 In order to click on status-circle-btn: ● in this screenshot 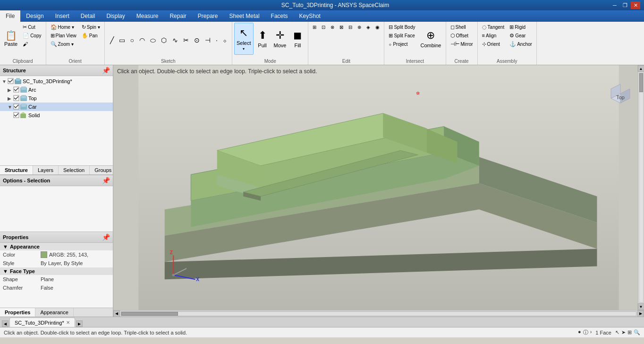, I will do `click(580, 333)`.